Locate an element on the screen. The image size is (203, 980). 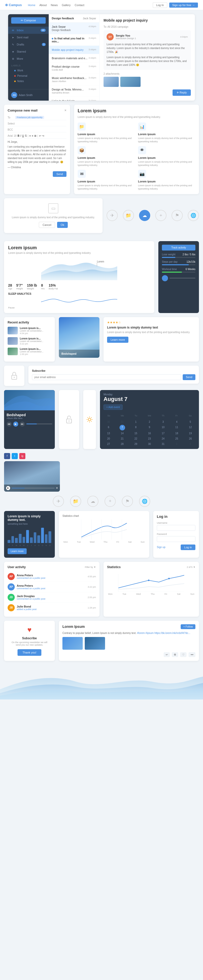
password-input is located at coordinates (176, 539).